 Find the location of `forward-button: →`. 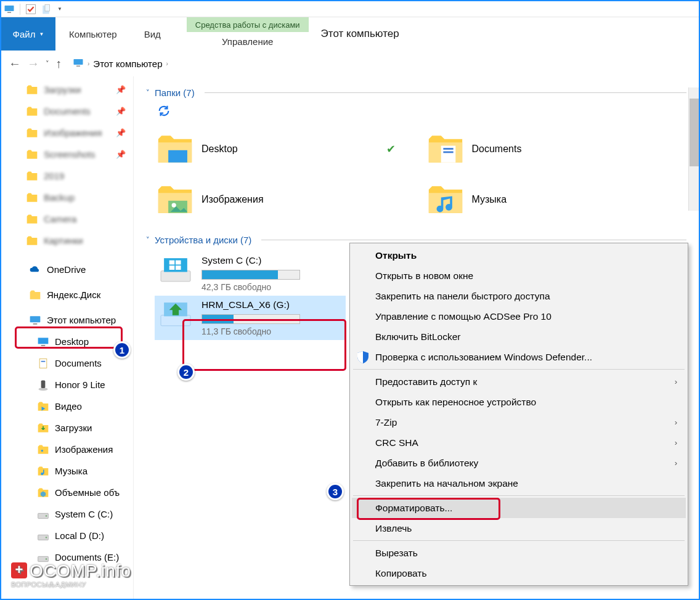

forward-button: → is located at coordinates (33, 64).